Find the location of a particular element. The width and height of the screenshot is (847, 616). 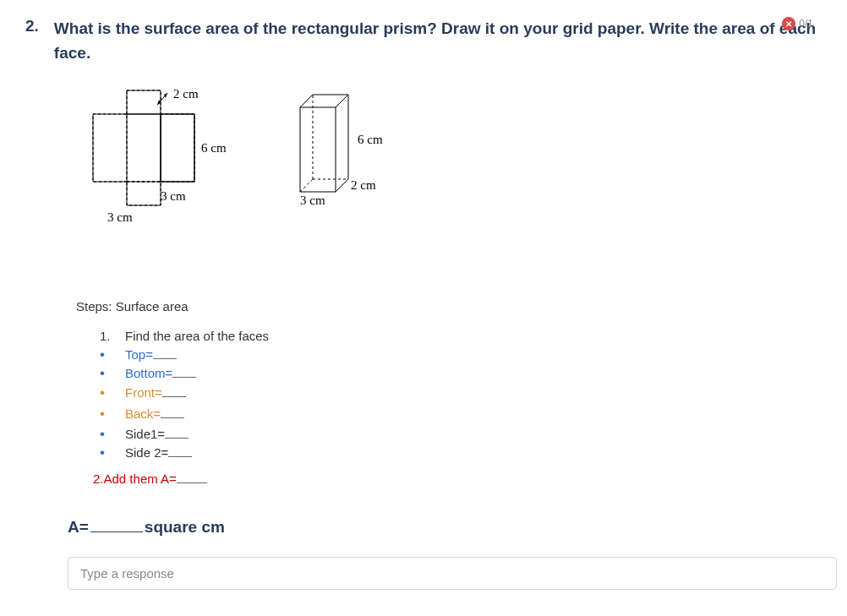

net-dim-6cm: 6 cm is located at coordinates (214, 148).